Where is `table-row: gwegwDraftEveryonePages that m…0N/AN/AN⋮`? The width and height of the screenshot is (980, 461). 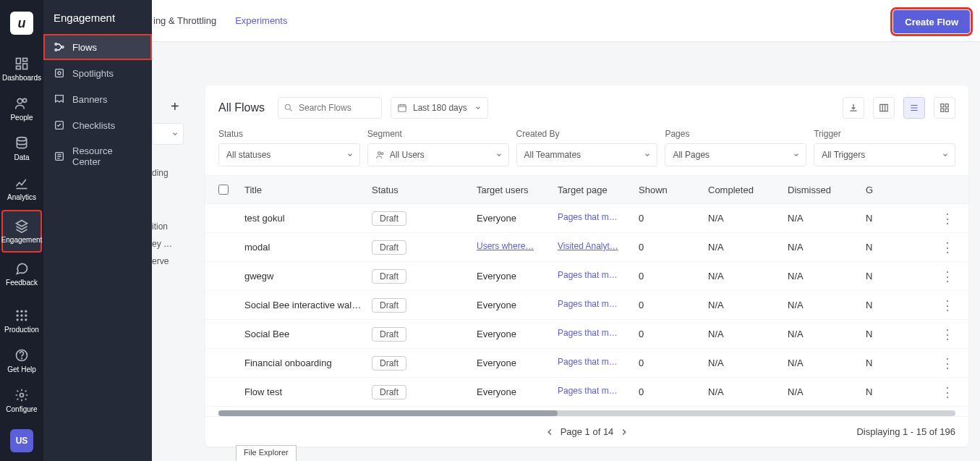 table-row: gwegwDraftEveryonePages that m…0N/AN/AN⋮ is located at coordinates (587, 276).